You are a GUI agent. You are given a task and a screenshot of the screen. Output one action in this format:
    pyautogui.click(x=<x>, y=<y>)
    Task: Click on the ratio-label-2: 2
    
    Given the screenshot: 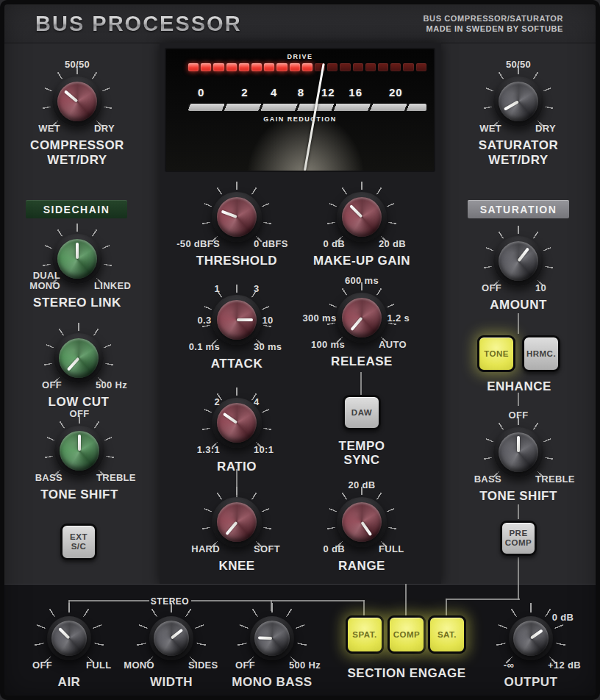 What is the action you would take?
    pyautogui.click(x=217, y=401)
    